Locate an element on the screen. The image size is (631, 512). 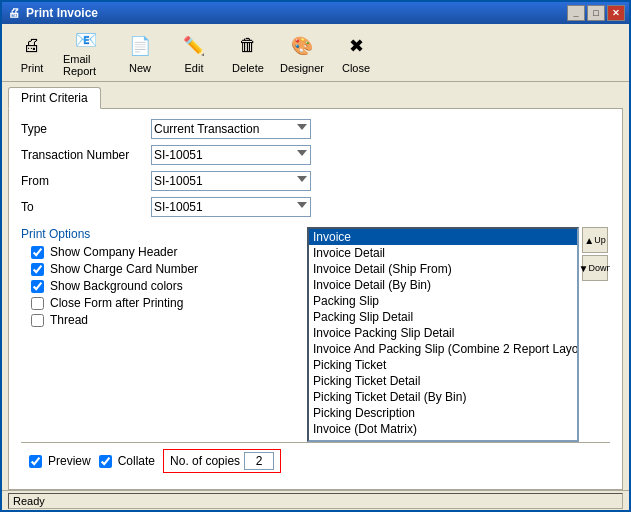
show-company-header-checkbox is located at coordinates (38, 252).